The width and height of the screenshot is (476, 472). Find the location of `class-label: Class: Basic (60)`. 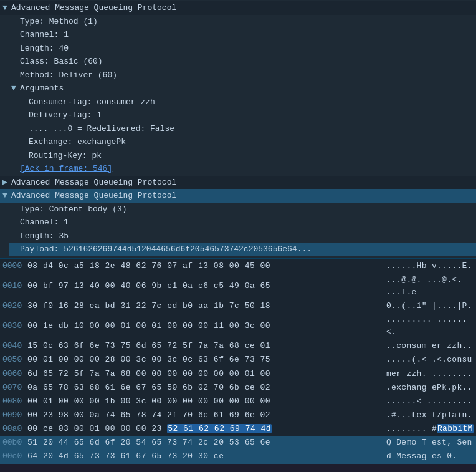

class-label: Class: Basic (60) is located at coordinates (61, 62).